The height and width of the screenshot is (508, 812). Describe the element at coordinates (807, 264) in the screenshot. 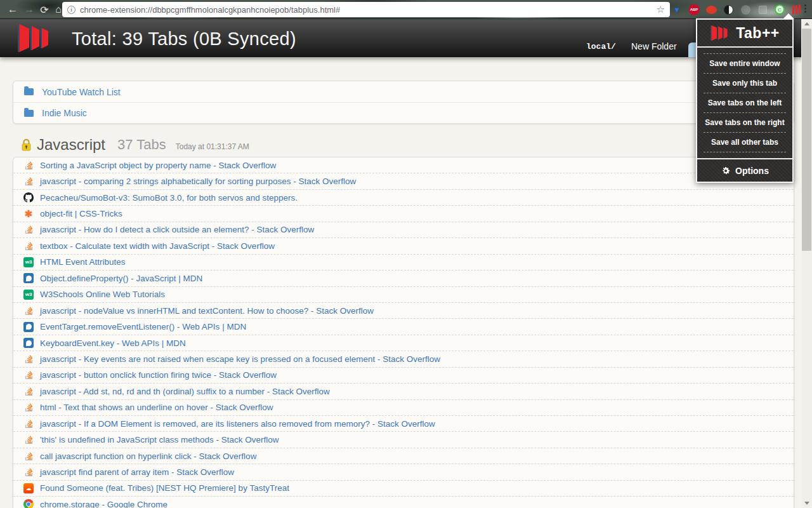

I see `page-scrollbar` at that location.